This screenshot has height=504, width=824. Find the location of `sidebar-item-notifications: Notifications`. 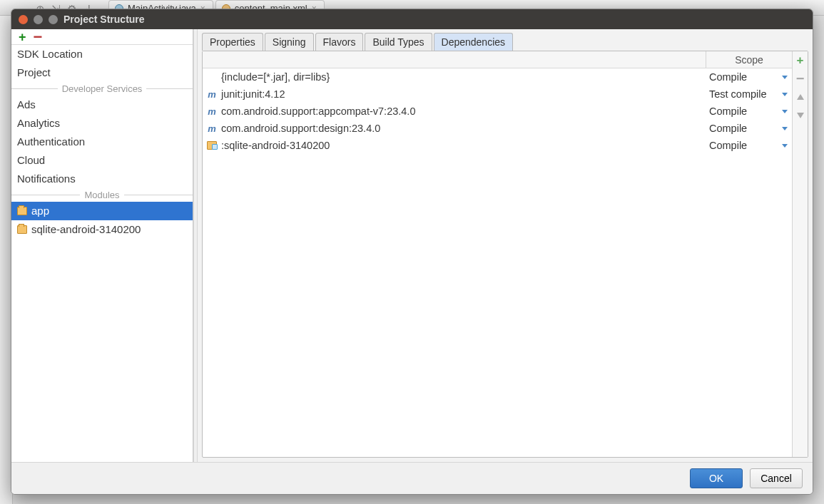

sidebar-item-notifications: Notifications is located at coordinates (102, 179).